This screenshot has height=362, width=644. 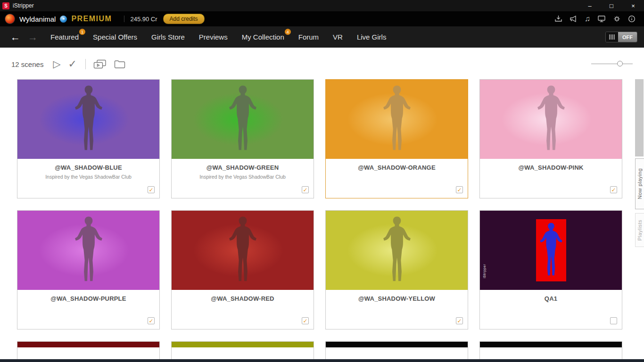 What do you see at coordinates (82, 32) in the screenshot?
I see `featured-badge: 1` at bounding box center [82, 32].